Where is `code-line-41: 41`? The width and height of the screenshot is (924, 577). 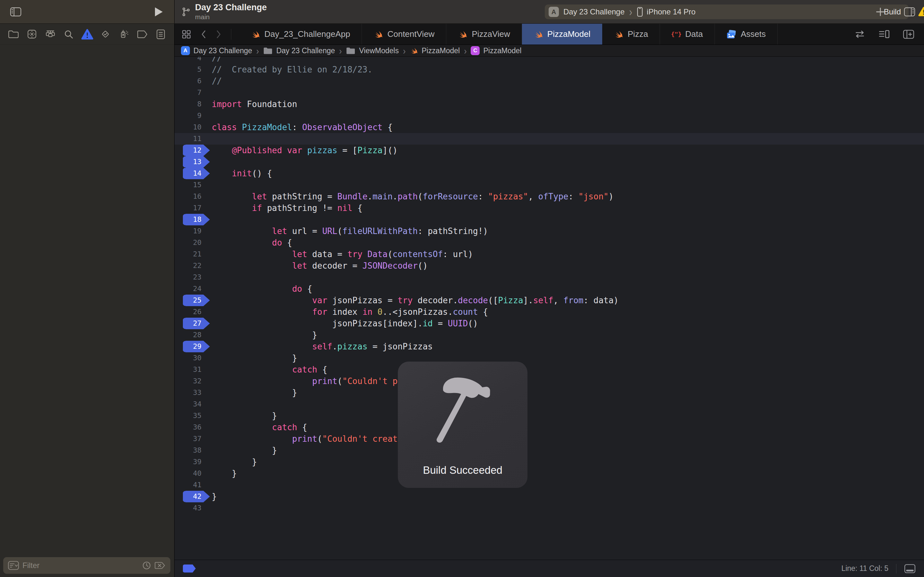 code-line-41: 41 is located at coordinates (549, 485).